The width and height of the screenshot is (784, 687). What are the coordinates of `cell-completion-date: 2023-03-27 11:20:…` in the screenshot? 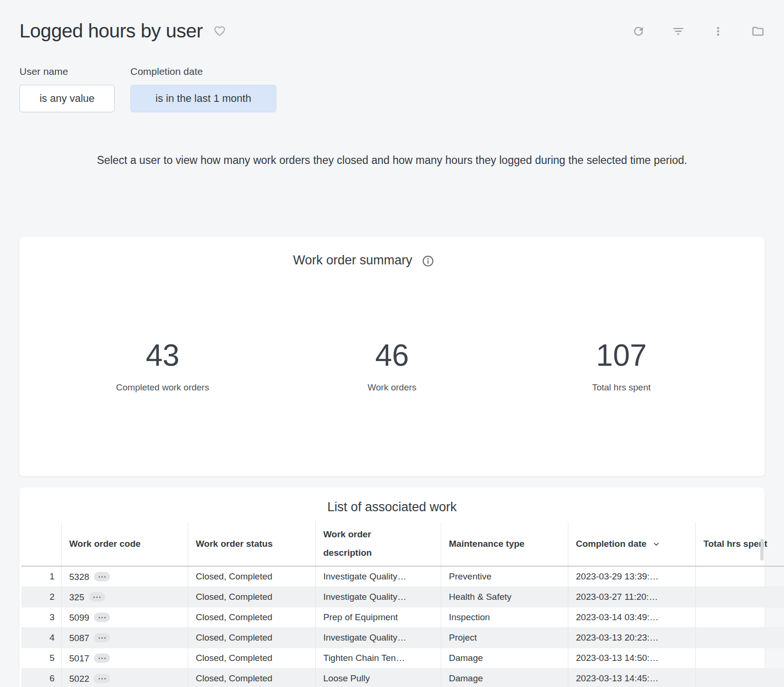 It's located at (632, 597).